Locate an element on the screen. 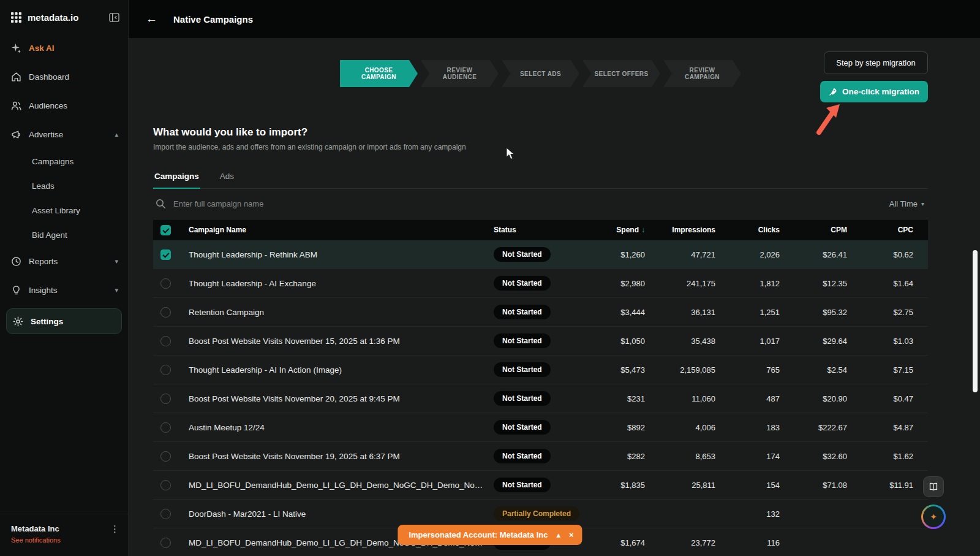  clock-icon is located at coordinates (16, 261).